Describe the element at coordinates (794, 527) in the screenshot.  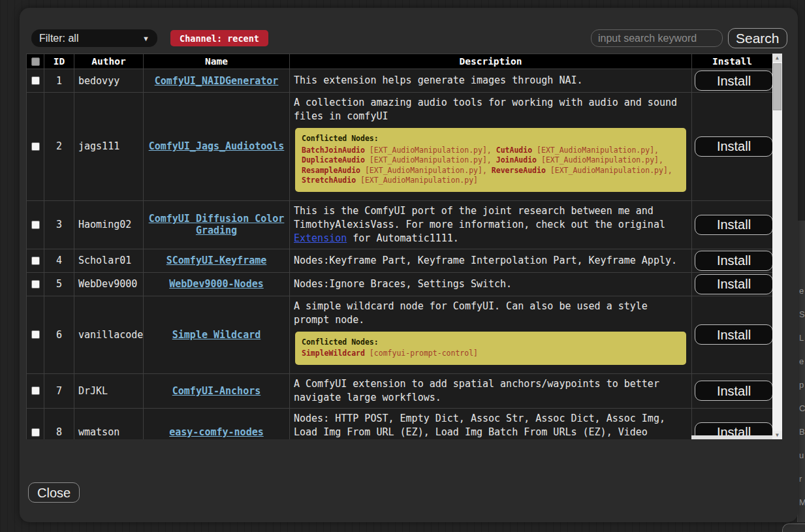
I see `background-panel-corner` at that location.